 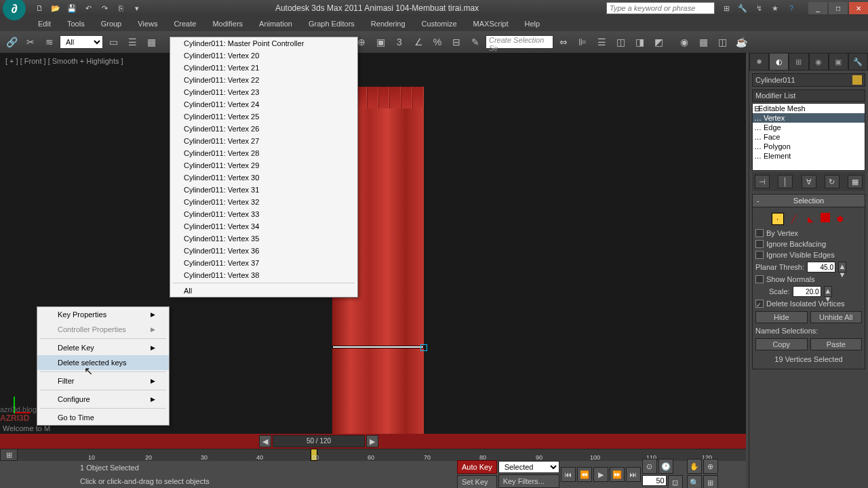 I want to click on render-icon: ☕, so click(x=741, y=42).